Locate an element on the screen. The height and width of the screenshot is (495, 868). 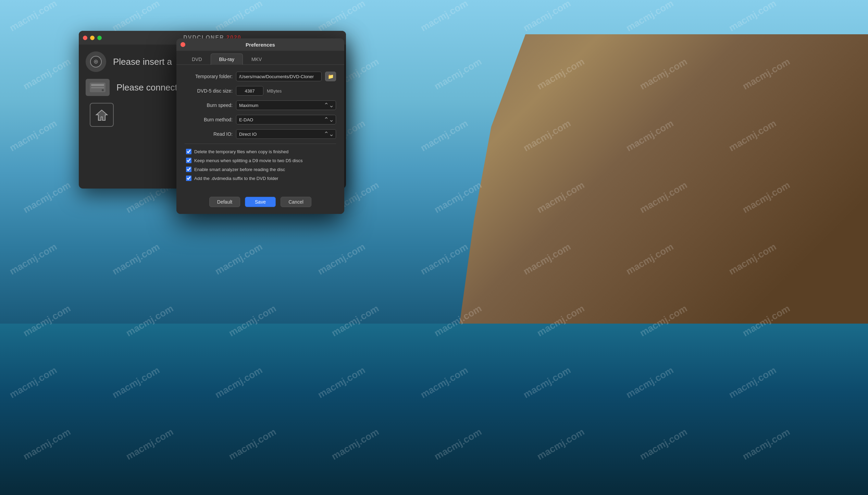
prefs-body: Temporary folder: 📁 DVD-5 disc size: MBy… is located at coordinates (260, 128).